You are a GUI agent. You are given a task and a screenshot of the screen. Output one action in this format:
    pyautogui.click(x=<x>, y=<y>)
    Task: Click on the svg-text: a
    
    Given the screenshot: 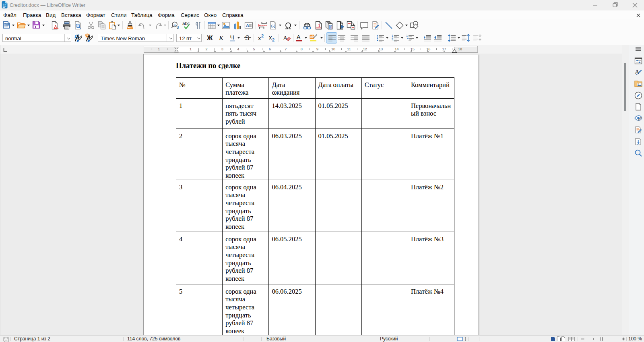 What is the action you would take?
    pyautogui.click(x=175, y=25)
    